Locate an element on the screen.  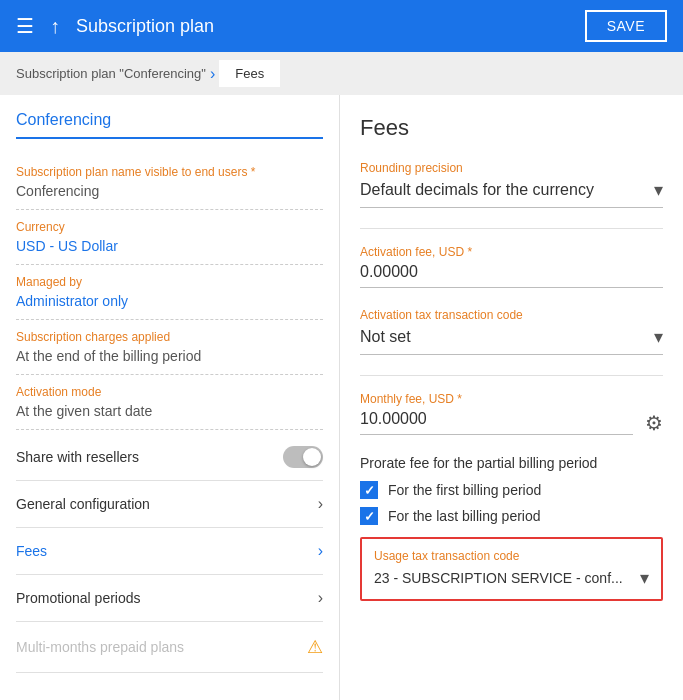
field-value-charges: At the end of the billing period is located at coordinates (170, 356).